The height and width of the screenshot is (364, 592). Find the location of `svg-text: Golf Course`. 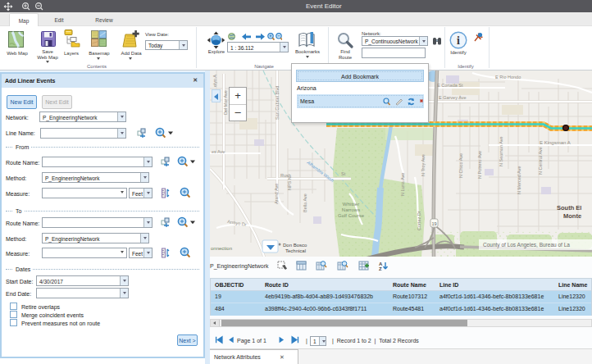

svg-text: Golf Course is located at coordinates (351, 216).